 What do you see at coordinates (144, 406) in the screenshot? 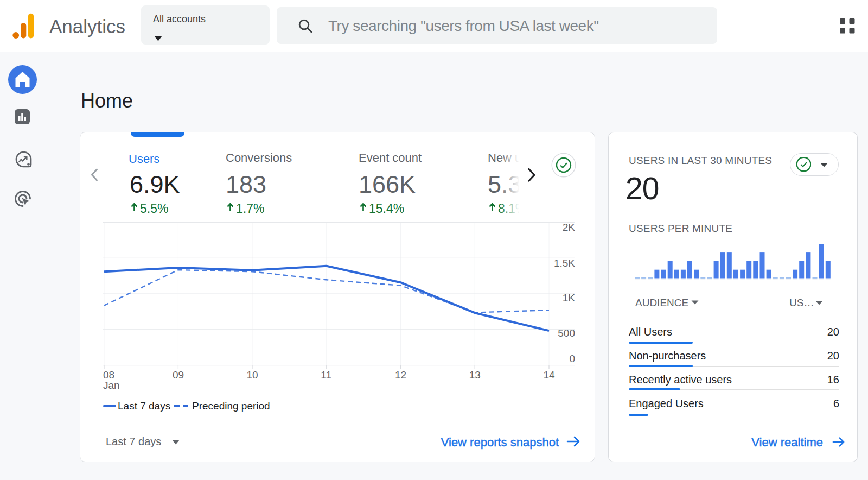
I see `svg-text: Last 7 days` at bounding box center [144, 406].